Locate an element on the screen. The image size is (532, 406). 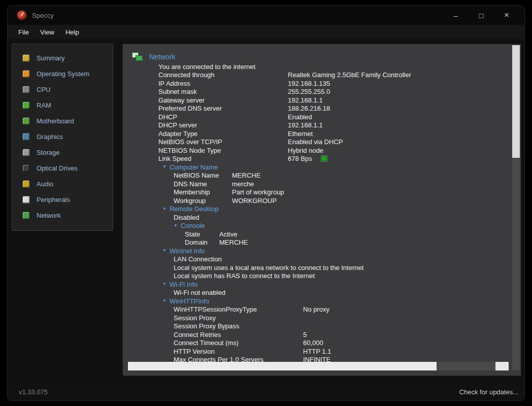
section-label: WinInet Info is located at coordinates (187, 251).